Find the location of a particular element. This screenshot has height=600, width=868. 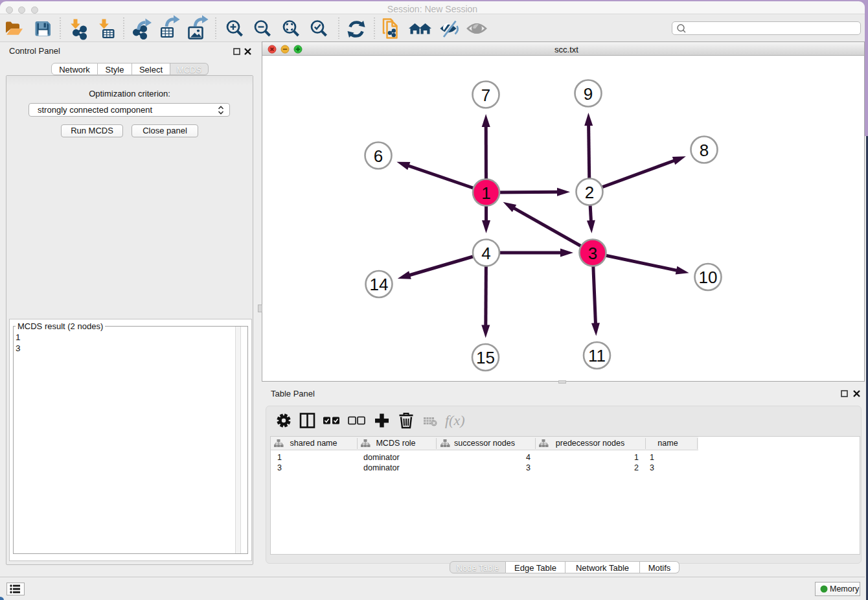

svg-text: 11 is located at coordinates (597, 356).